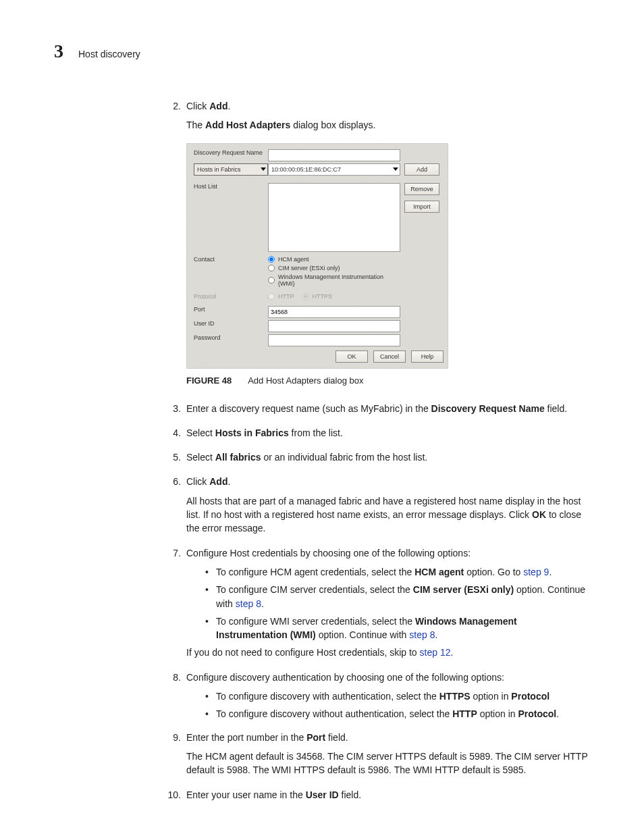 The height and width of the screenshot is (834, 644). What do you see at coordinates (388, 381) in the screenshot?
I see `figure-caption: FIGURE 48Add Host Adapters dialog box` at bounding box center [388, 381].